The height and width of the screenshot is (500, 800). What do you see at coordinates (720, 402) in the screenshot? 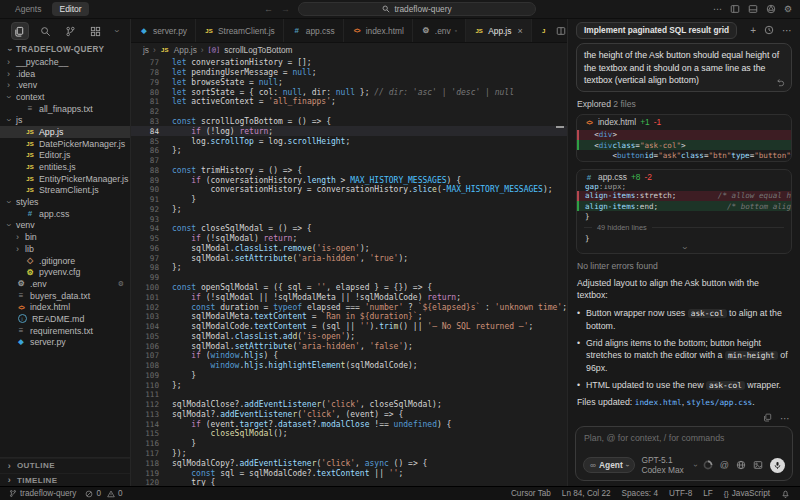
I see `updated-file-link: styles/app.css` at bounding box center [720, 402].